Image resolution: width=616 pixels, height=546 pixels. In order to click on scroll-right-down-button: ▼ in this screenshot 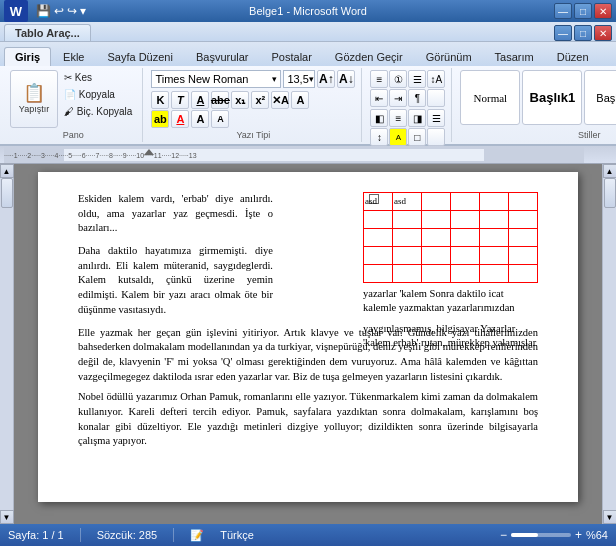, I will do `click(610, 517)`.